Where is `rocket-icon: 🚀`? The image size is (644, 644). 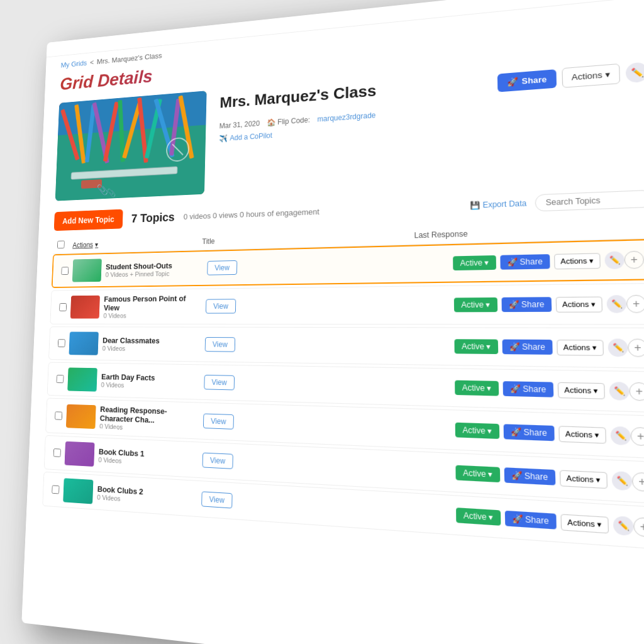
rocket-icon: 🚀 is located at coordinates (513, 82).